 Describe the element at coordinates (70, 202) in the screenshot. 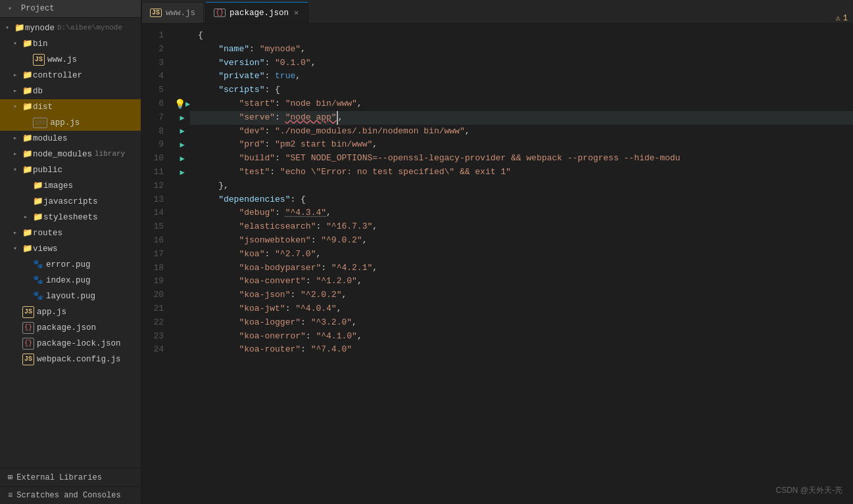

I see `tree-item-javascripts: 📁 javascripts` at that location.